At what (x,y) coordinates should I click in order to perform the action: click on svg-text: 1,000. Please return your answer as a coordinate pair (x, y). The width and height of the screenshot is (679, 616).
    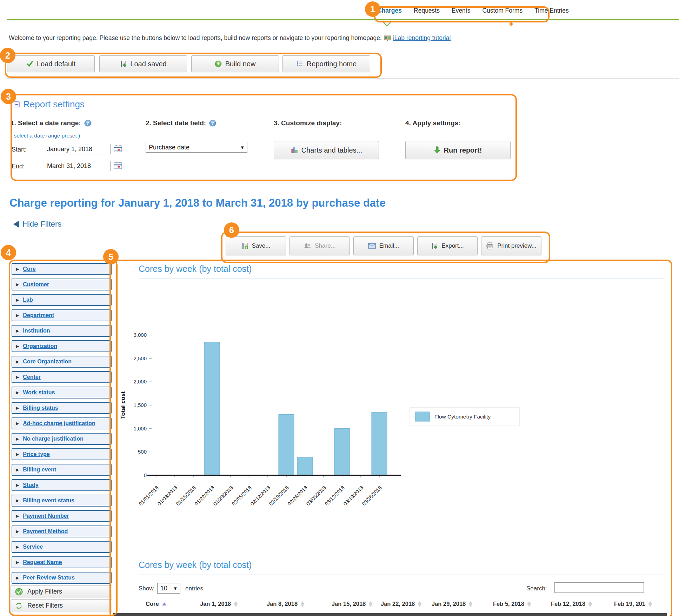
    Looking at the image, I should click on (140, 429).